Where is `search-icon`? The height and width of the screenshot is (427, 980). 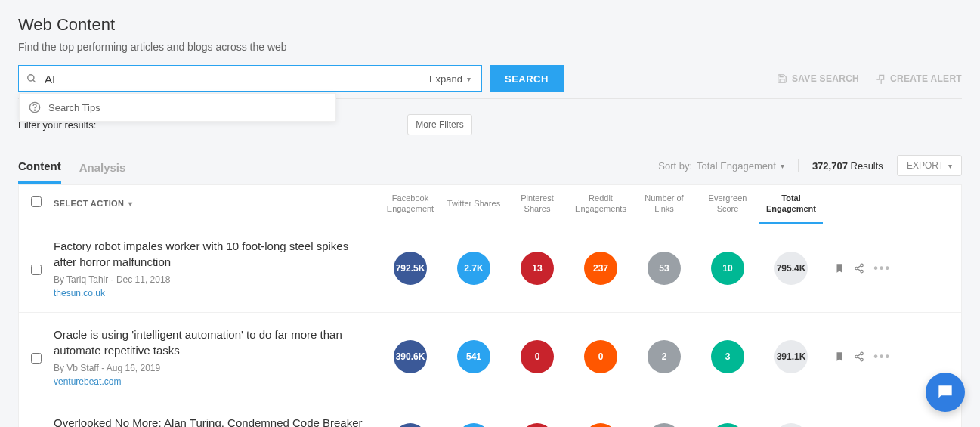 search-icon is located at coordinates (32, 79).